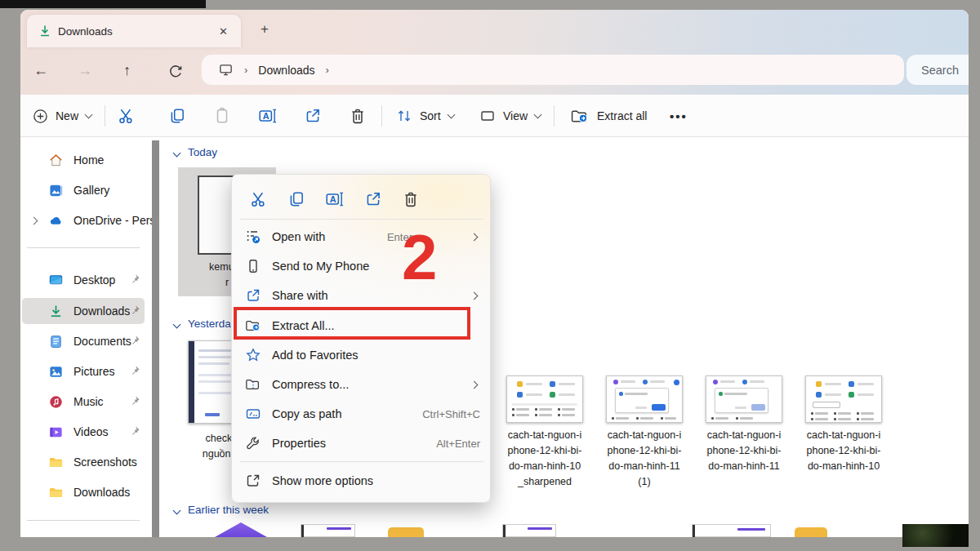  I want to click on sidebar-item-label: Downloads, so click(113, 311).